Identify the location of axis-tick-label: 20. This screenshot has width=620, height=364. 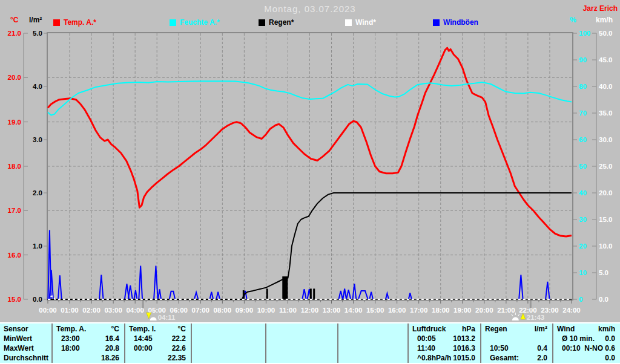
(582, 246).